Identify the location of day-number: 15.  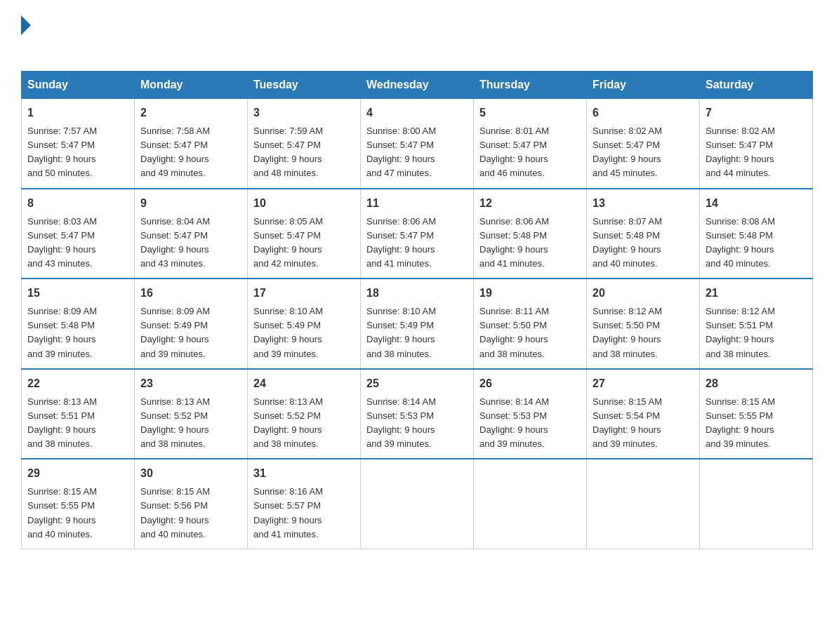
(78, 293).